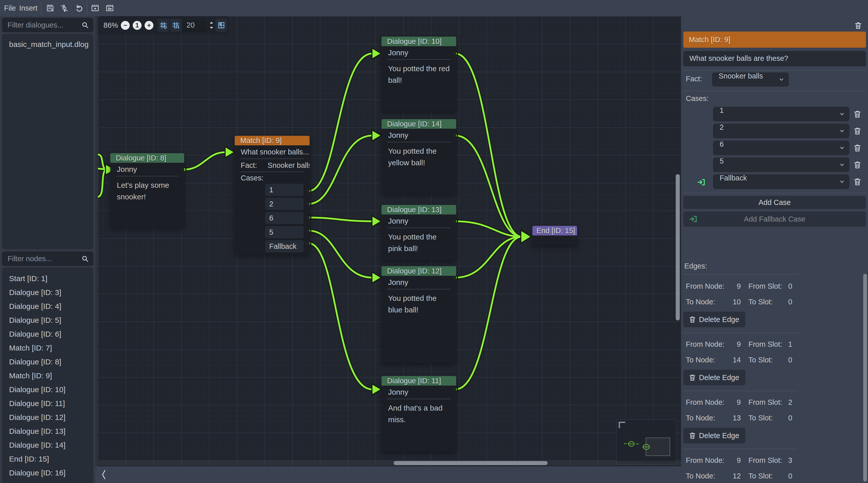 This screenshot has height=483, width=868. I want to click on graph-node-dialogue-8: Dialogue [ID: 8] Jonny Let's play some s…, so click(147, 190).